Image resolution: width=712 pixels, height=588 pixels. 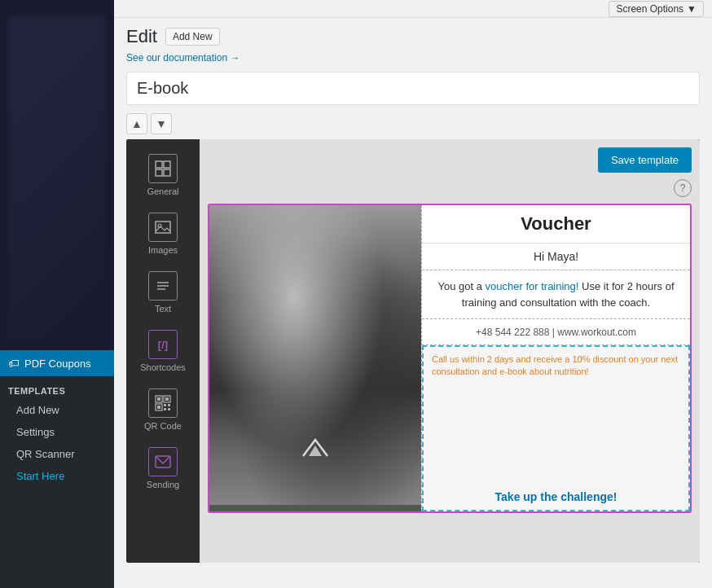 What do you see at coordinates (57, 388) in the screenshot?
I see `sidebar-section-templates: Templates` at bounding box center [57, 388].